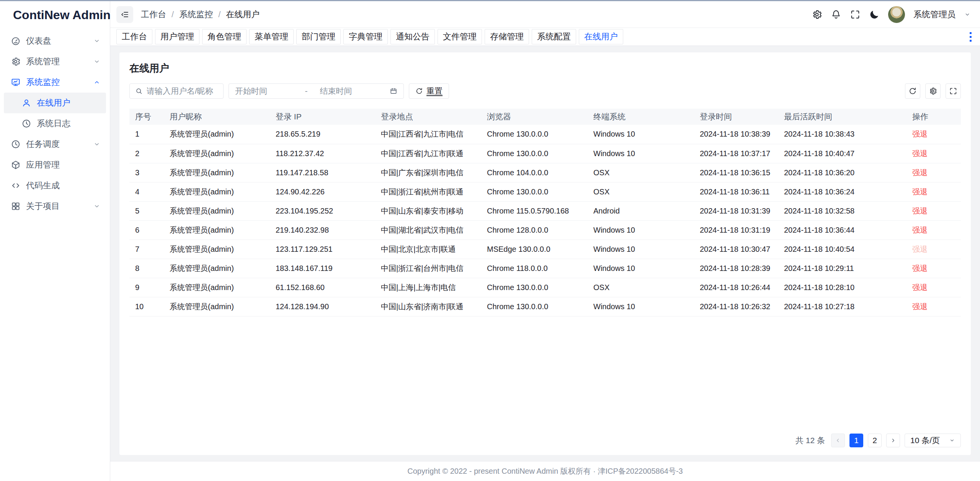 The image size is (980, 481). I want to click on page-size-select: 10 条/页, so click(933, 440).